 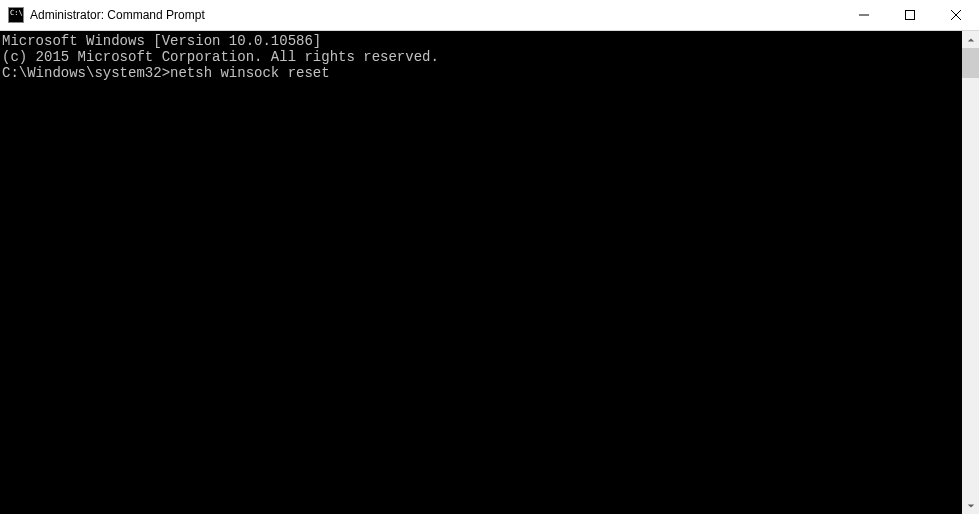 What do you see at coordinates (910, 15) in the screenshot?
I see `maximize-icon` at bounding box center [910, 15].